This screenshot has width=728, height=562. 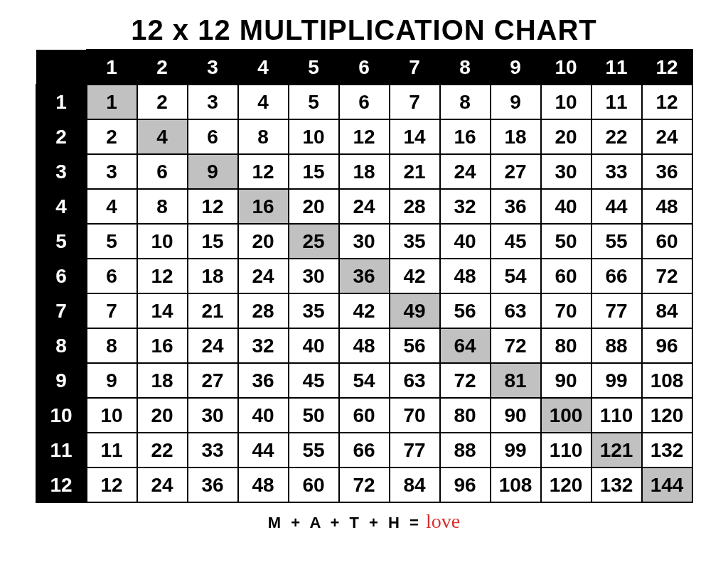 What do you see at coordinates (667, 345) in the screenshot?
I see `cell: 96` at bounding box center [667, 345].